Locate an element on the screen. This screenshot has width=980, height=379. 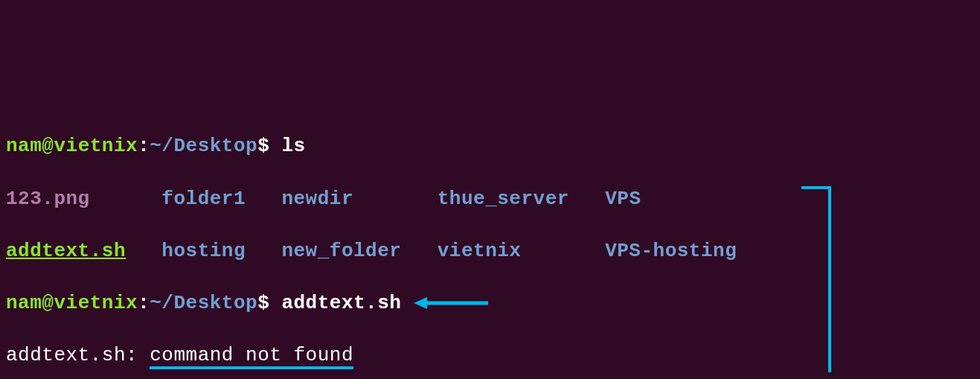
file-dir: VPS is located at coordinates (623, 199).